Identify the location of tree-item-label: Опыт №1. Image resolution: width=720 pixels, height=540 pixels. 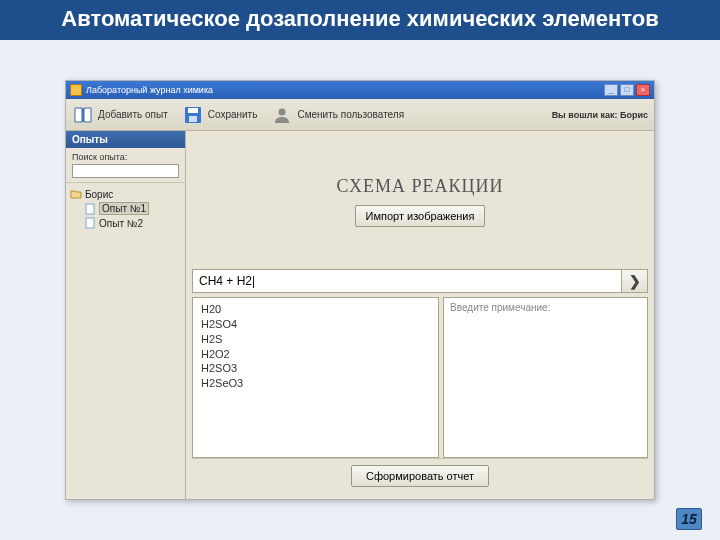
(124, 208).